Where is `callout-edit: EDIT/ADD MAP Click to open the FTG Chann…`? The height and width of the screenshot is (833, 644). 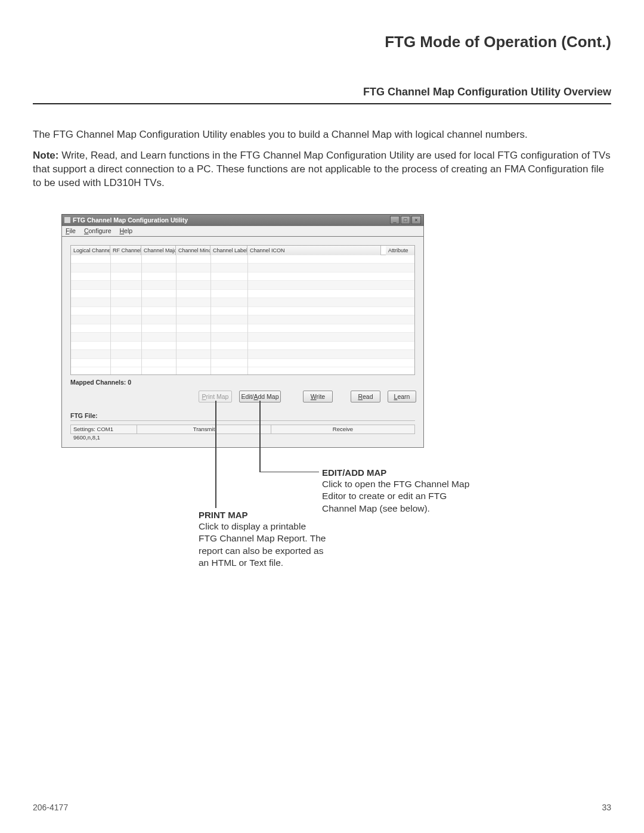
callout-edit: EDIT/ADD MAP Click to open the FTG Chann… is located at coordinates (402, 491).